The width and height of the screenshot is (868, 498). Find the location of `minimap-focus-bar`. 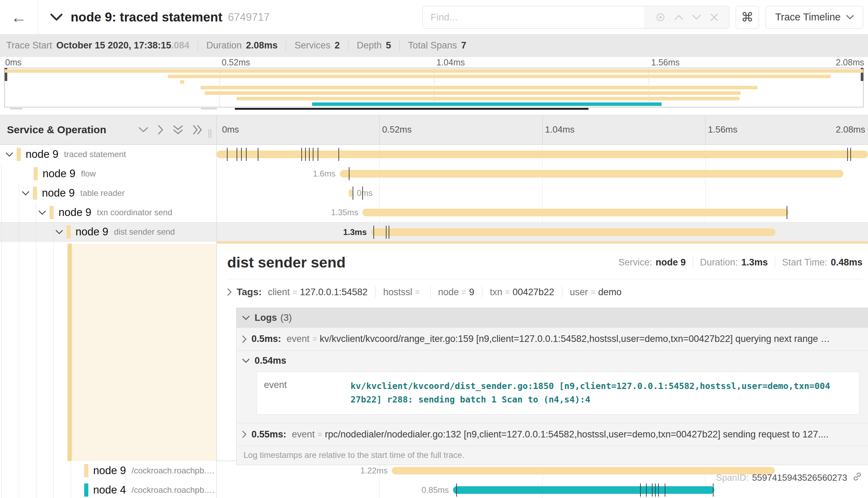

minimap-focus-bar is located at coordinates (412, 109).